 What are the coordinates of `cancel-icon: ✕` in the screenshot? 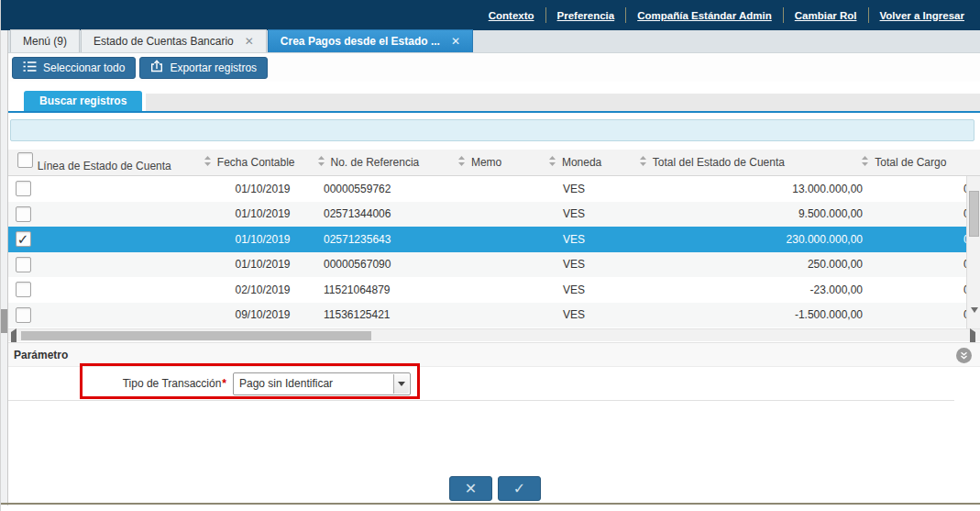 It's located at (471, 488).